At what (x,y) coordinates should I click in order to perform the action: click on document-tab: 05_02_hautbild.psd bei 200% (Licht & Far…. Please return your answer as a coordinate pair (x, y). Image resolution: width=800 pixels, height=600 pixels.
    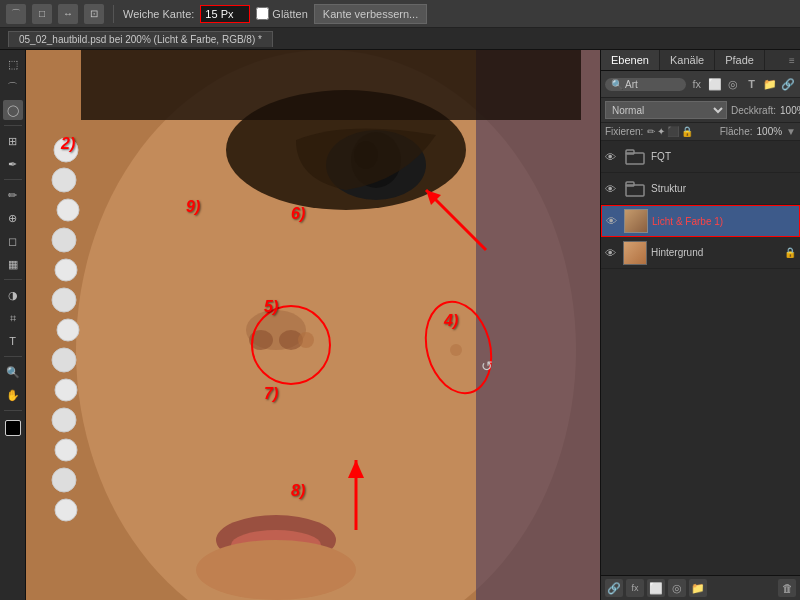
    Looking at the image, I should click on (140, 39).